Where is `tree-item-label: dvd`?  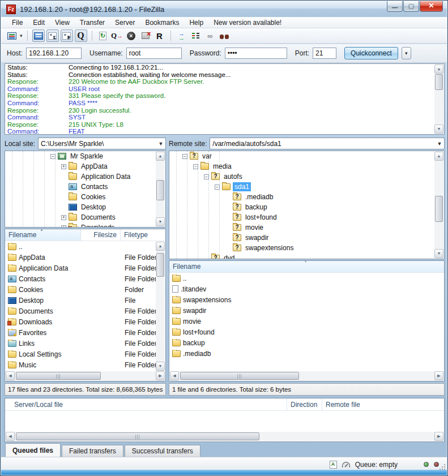
tree-item-label: dvd is located at coordinates (229, 256).